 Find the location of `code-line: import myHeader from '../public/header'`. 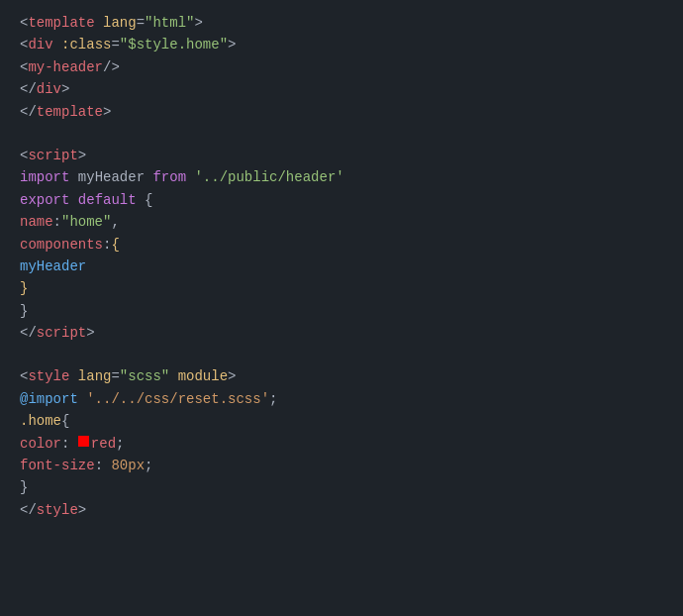

code-line: import myHeader from '../public/header' is located at coordinates (342, 177).